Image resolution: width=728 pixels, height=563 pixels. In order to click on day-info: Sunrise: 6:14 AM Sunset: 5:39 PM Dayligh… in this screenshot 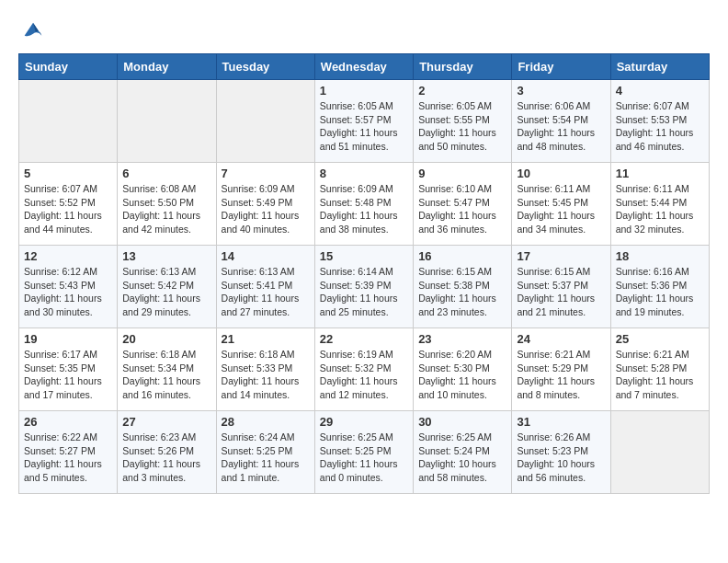, I will do `click(364, 293)`.